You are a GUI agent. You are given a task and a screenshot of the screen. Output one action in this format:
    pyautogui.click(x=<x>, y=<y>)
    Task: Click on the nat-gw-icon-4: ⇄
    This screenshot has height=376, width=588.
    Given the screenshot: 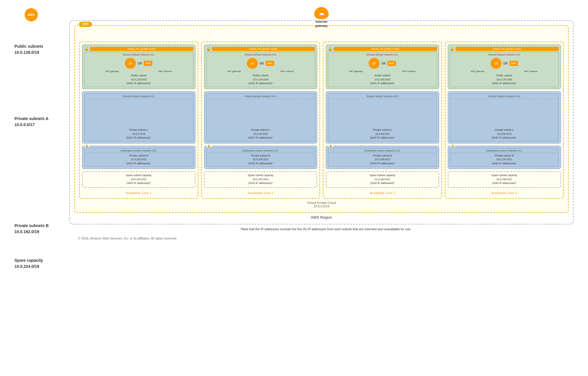 What is the action you would take?
    pyautogui.click(x=496, y=63)
    